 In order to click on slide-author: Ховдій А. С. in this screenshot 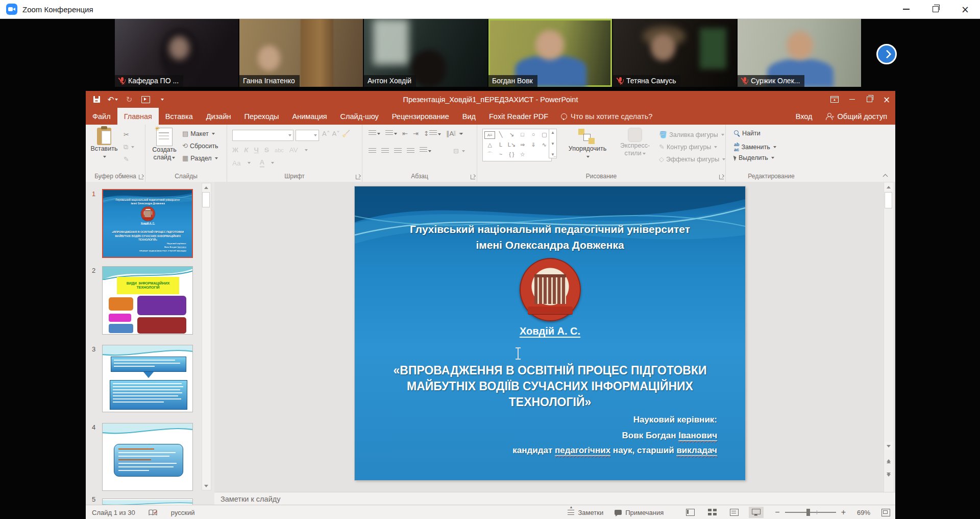, I will do `click(550, 331)`.